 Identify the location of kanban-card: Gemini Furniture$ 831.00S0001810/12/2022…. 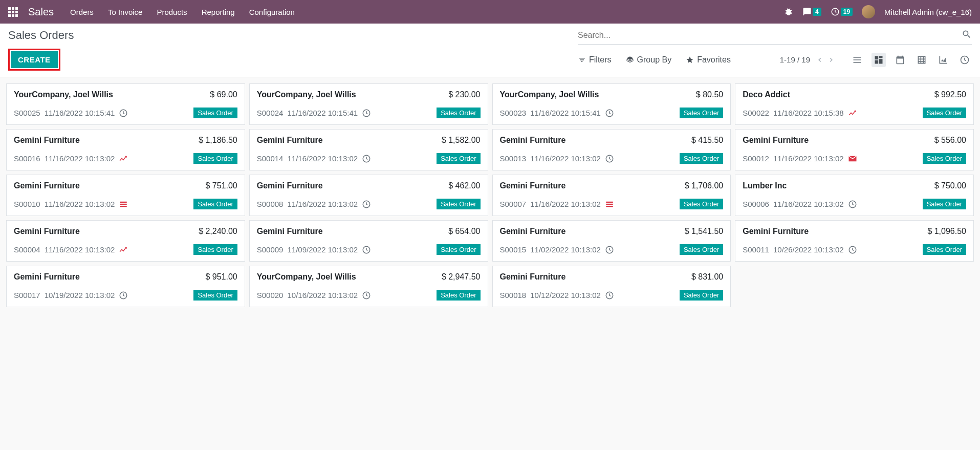
(612, 287).